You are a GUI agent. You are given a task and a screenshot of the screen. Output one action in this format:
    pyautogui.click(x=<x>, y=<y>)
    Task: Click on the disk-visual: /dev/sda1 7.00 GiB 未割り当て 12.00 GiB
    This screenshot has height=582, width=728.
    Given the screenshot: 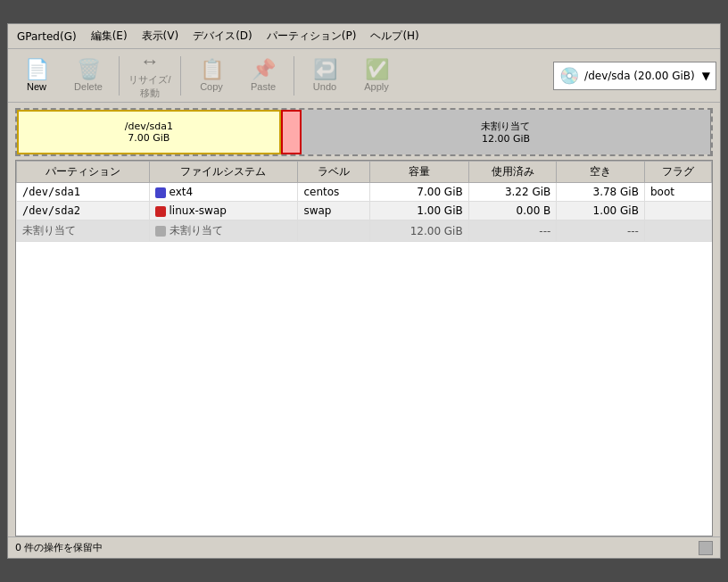 What is the action you would take?
    pyautogui.click(x=364, y=132)
    